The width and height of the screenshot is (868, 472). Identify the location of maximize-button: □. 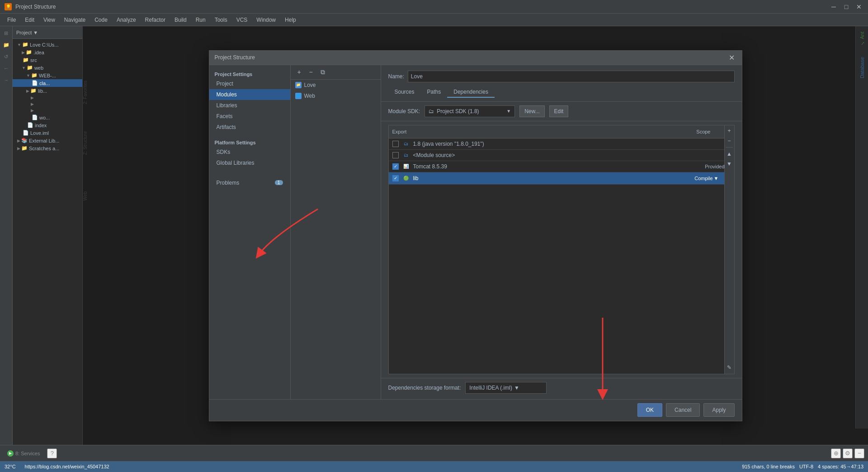
(846, 7).